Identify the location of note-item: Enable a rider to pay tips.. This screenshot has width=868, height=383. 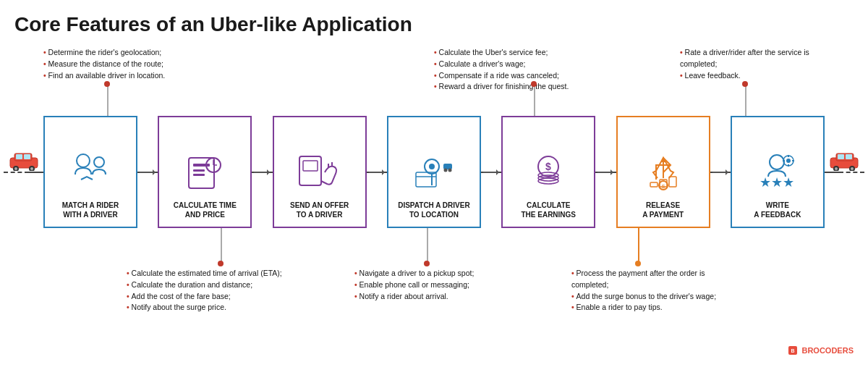
(651, 308).